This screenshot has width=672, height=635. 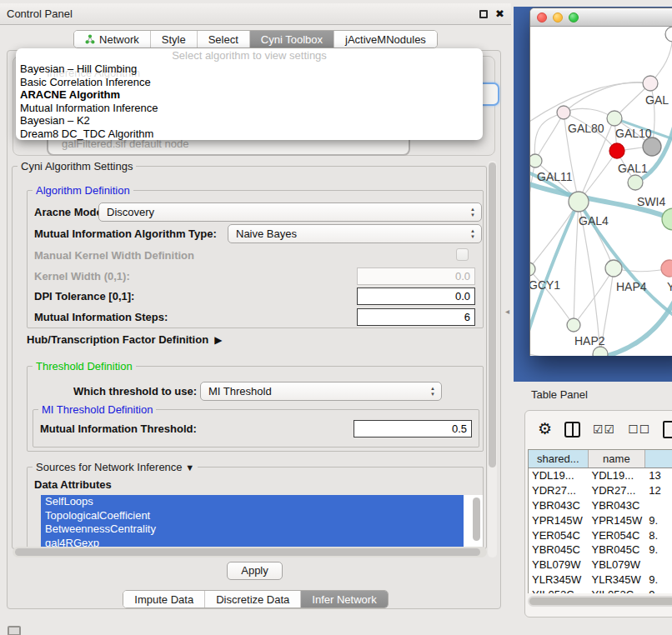 I want to click on splitpane-collapse-icon: ◂, so click(x=507, y=312).